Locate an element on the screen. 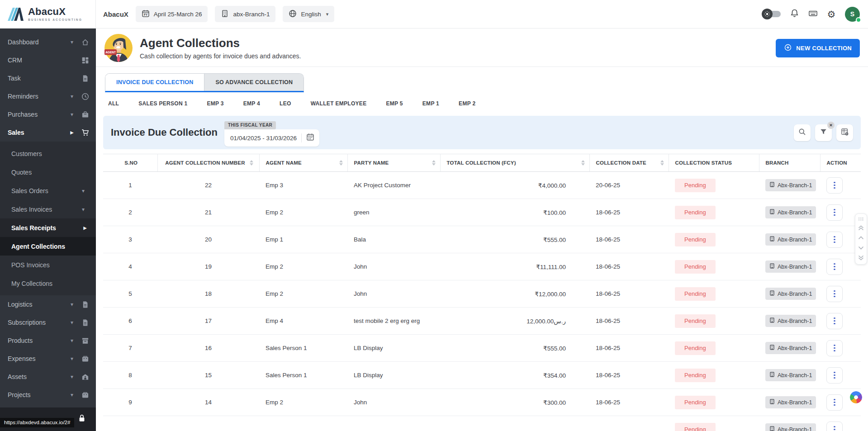 The width and height of the screenshot is (868, 431). table-row: 9 14 Emp 2 John ₹300.00 18-06-25 Pending is located at coordinates (482, 403).